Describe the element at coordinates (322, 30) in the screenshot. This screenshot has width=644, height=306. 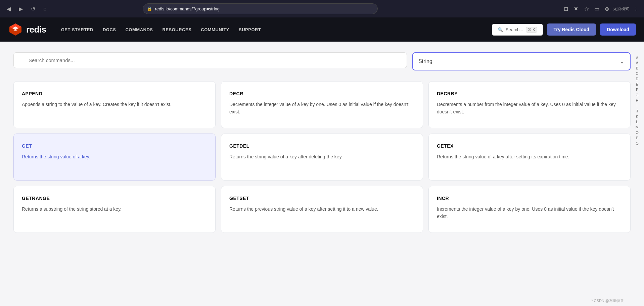
I see `navbar: redis GET STARTED DOCS COMMANDS RESOURCE…` at that location.